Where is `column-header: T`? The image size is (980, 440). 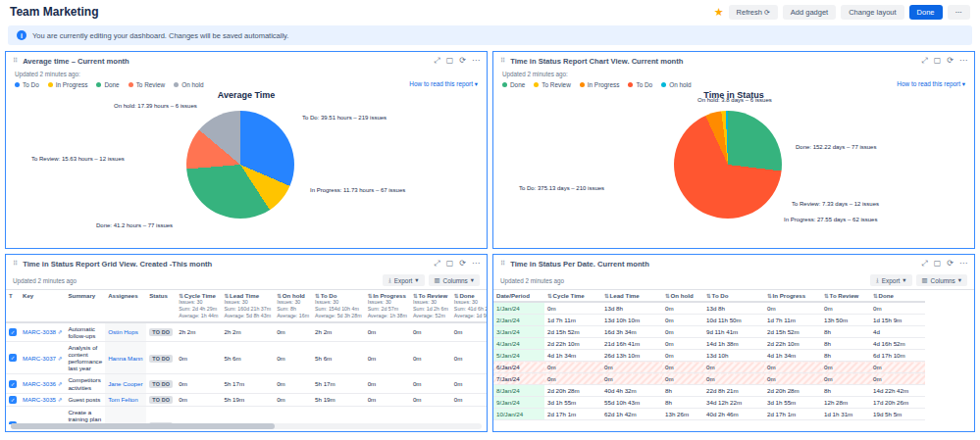
column-header: T is located at coordinates (13, 306).